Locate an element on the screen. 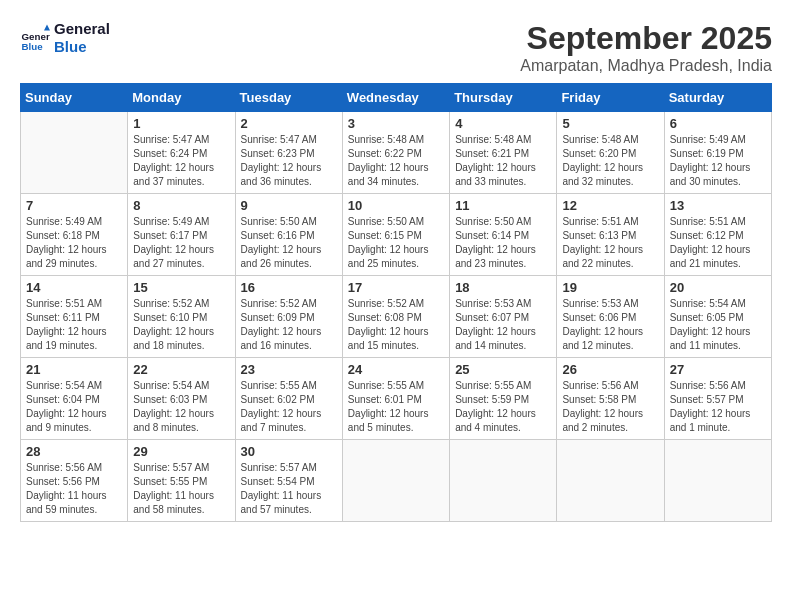  weekday-header-cell: Friday is located at coordinates (610, 98).